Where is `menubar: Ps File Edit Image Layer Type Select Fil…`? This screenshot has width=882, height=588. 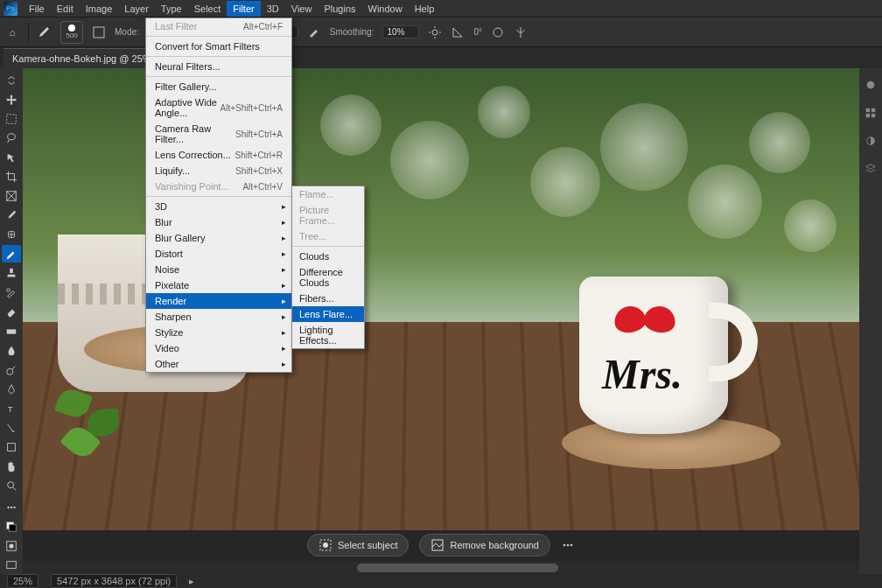 menubar: Ps File Edit Image Layer Type Select Fil… is located at coordinates (441, 9).